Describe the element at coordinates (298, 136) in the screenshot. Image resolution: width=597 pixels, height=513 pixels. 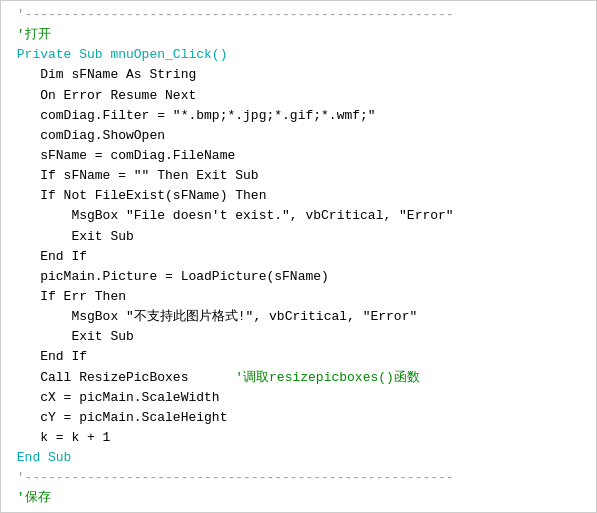
I see `code-line: comDiag.ShowOpen` at that location.